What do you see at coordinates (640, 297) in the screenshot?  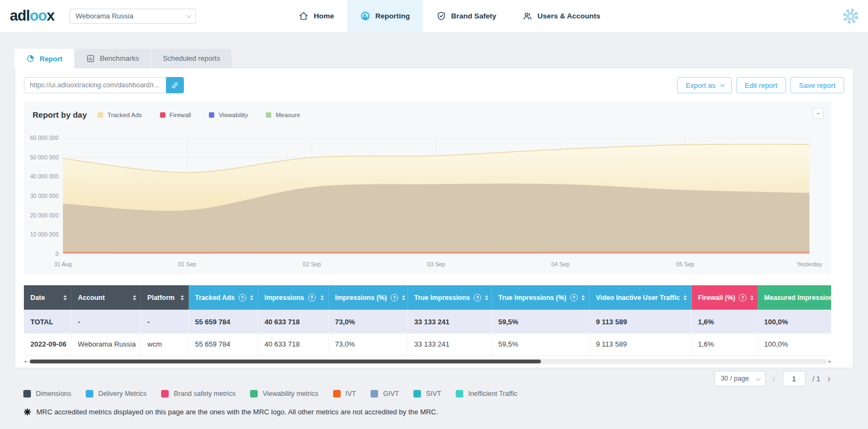 I see `column-header-video-inactive-user-traffic: Video Inactive User Traffic` at bounding box center [640, 297].